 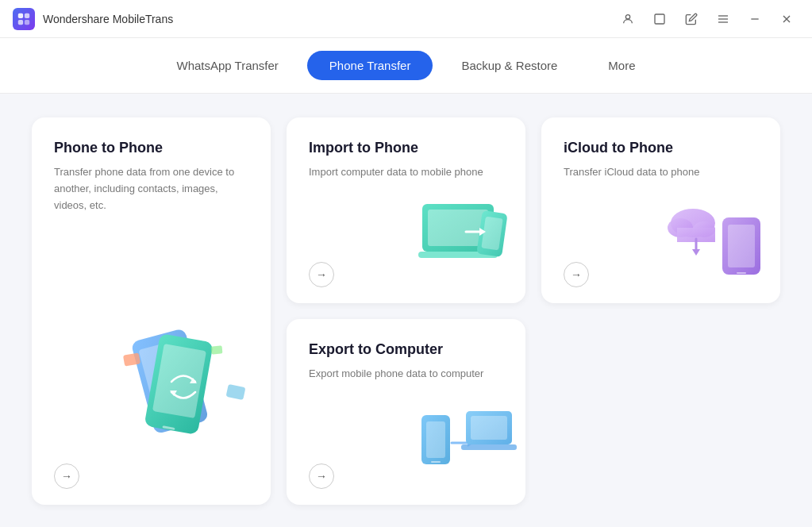 I want to click on card-export-arrow: →, so click(x=321, y=476).